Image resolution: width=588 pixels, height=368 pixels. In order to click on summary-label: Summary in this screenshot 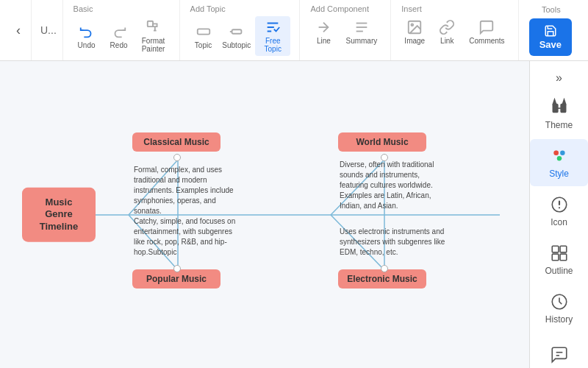, I will do `click(362, 41)`.